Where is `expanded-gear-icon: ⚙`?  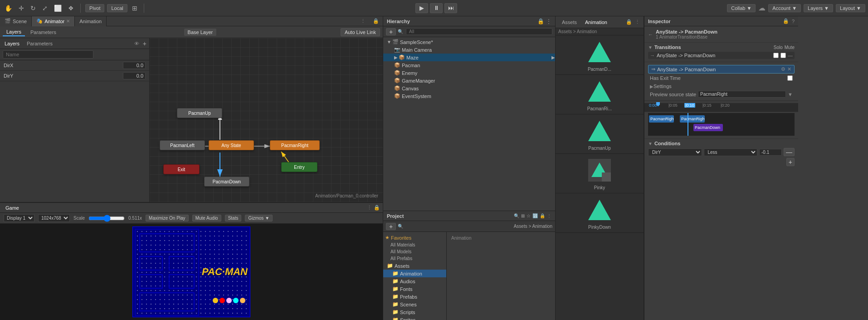 expanded-gear-icon: ⚙ is located at coordinates (783, 69).